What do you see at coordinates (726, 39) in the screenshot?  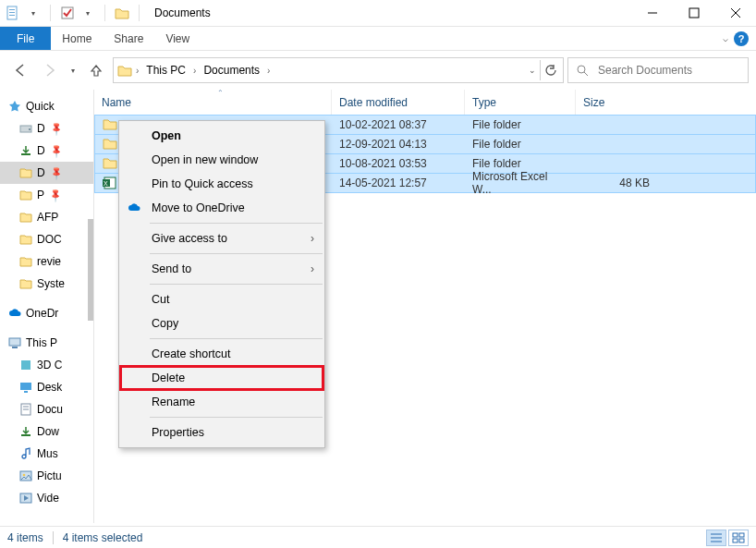 I see `expand-ribbon-icon: ⌵` at bounding box center [726, 39].